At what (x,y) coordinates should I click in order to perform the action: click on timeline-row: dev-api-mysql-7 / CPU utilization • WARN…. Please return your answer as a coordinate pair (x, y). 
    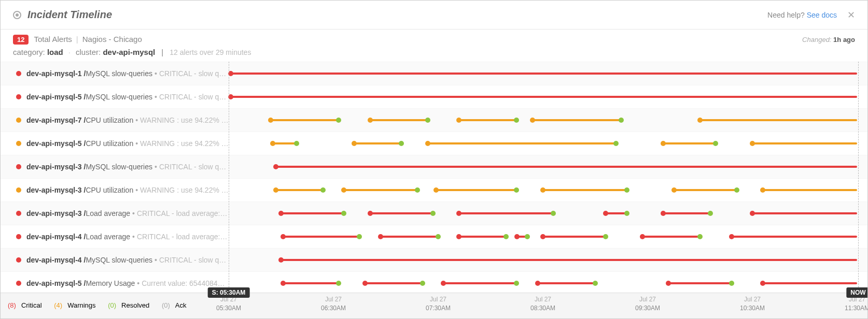
    Looking at the image, I should click on (434, 120).